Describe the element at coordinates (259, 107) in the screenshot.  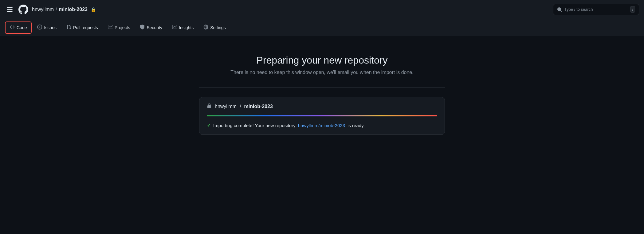
I see `repo-card-name: miniob-2023` at that location.